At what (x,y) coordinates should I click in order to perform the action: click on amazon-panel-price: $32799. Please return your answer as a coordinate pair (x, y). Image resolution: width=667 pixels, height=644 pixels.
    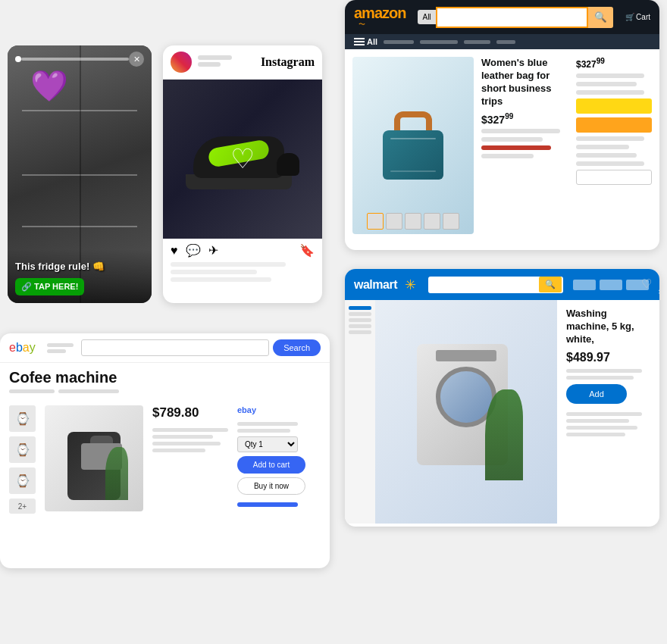
    Looking at the image, I should click on (614, 64).